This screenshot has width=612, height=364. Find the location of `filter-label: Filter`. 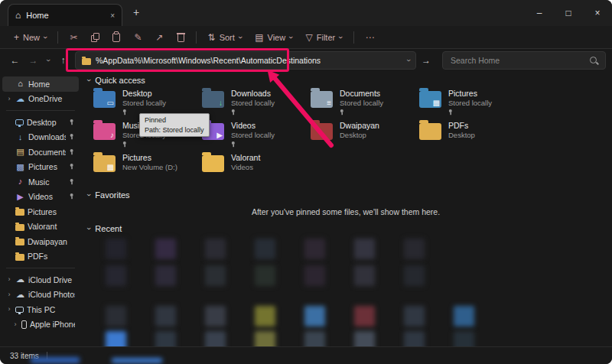

filter-label: Filter is located at coordinates (326, 37).